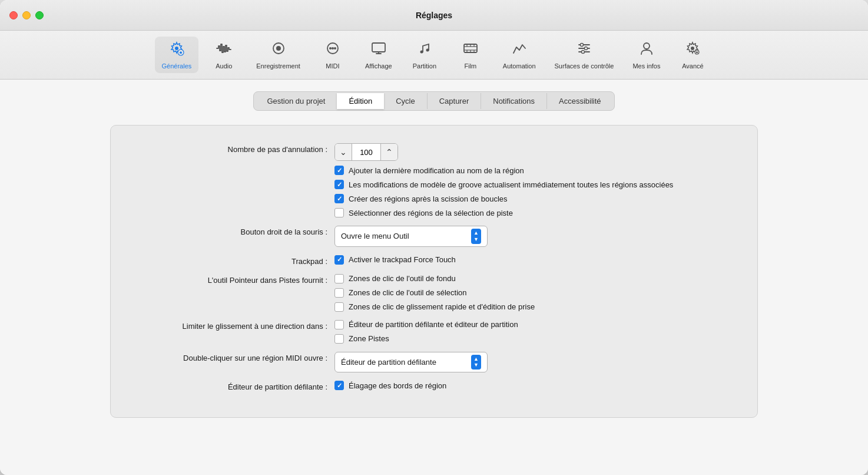 The width and height of the screenshot is (868, 475). Describe the element at coordinates (584, 55) in the screenshot. I see `toolbar-item-surfaces: Surfaces de contrôle` at that location.